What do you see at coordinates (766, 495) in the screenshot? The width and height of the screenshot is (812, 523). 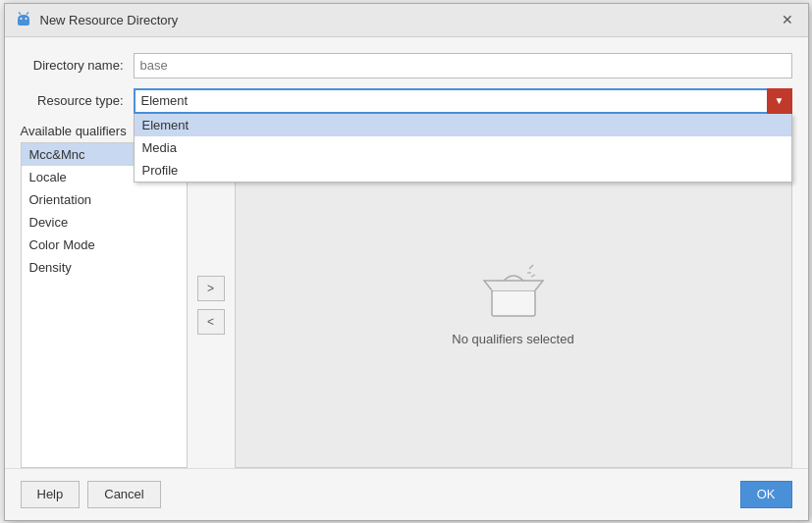 I see `ok-button: OK` at bounding box center [766, 495].